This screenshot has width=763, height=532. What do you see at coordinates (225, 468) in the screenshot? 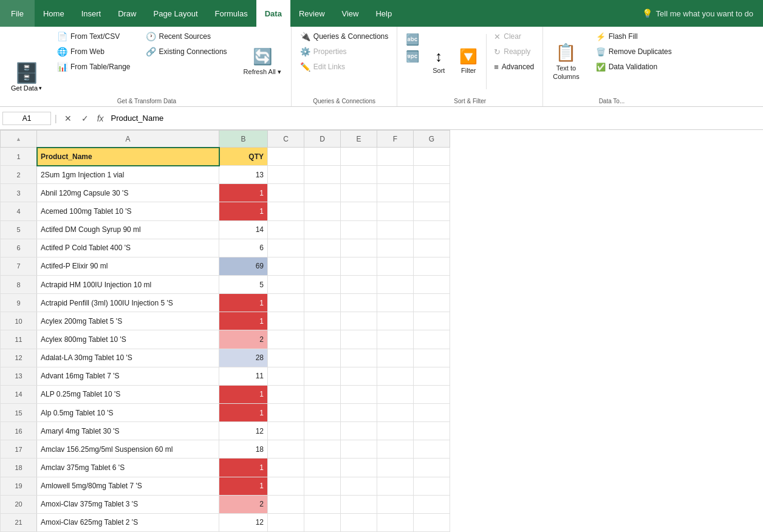
I see `table-row: 18Amclav 375mg Tablet 6 'S1` at bounding box center [225, 468].